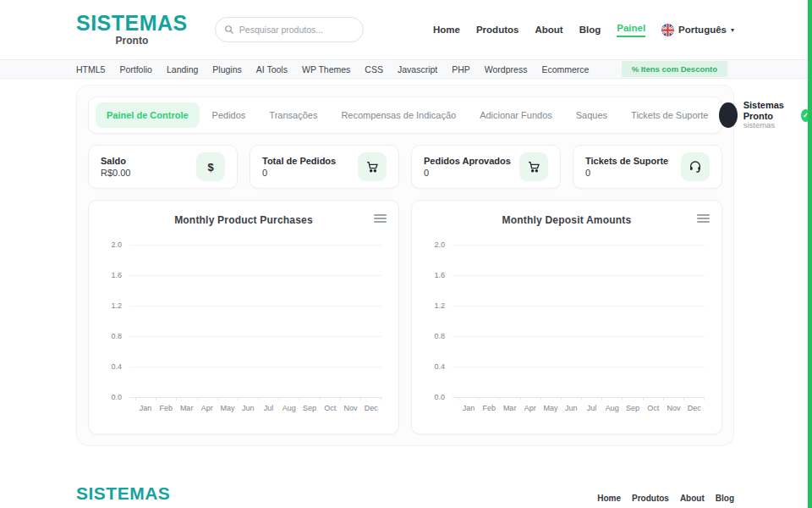 The width and height of the screenshot is (812, 508). Describe the element at coordinates (289, 30) in the screenshot. I see `search-box` at that location.